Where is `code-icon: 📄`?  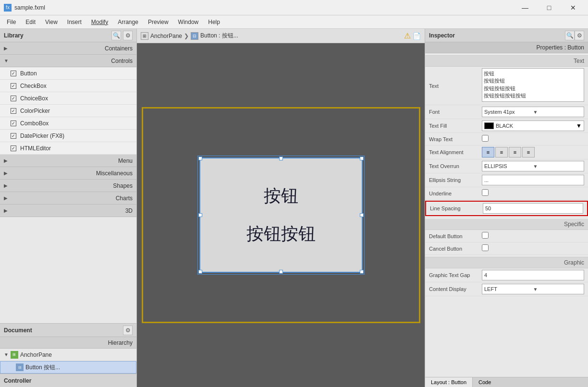 code-icon: 📄 is located at coordinates (417, 36).